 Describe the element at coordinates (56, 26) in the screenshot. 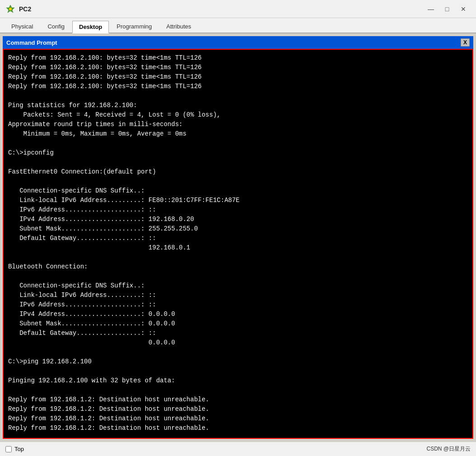

I see `tab-config: Config` at that location.